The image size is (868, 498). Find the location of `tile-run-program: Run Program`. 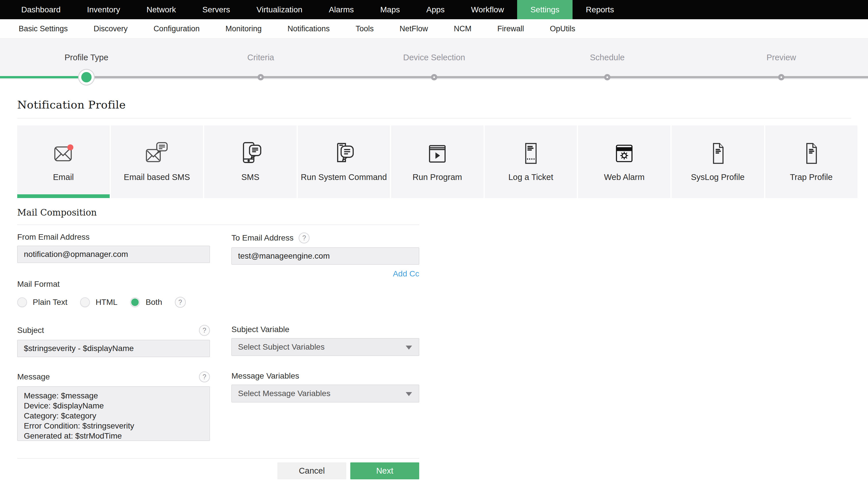

tile-run-program: Run Program is located at coordinates (437, 162).